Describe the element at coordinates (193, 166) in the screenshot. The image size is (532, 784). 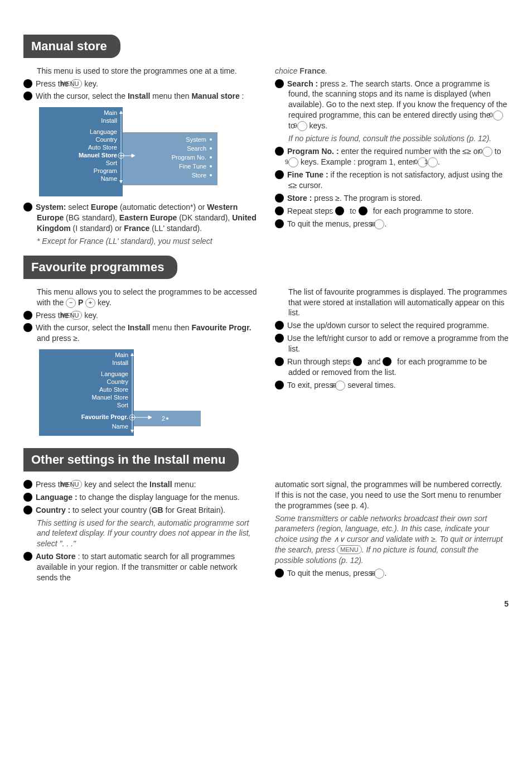
I see `svg-text: Fine Tune` at that location.